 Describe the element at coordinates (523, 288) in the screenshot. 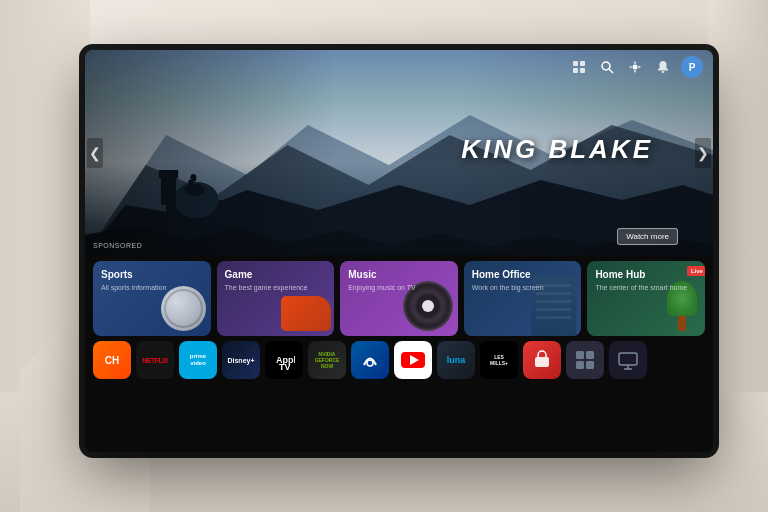

I see `home-office-card-subtitle: Work on the big screen` at that location.